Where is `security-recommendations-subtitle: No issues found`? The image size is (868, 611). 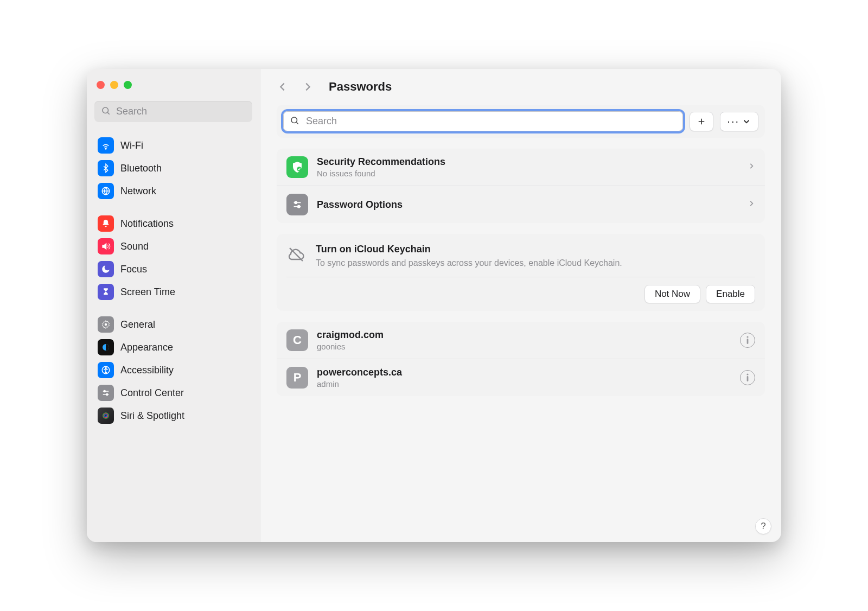
security-recommendations-subtitle: No issues found is located at coordinates (528, 174).